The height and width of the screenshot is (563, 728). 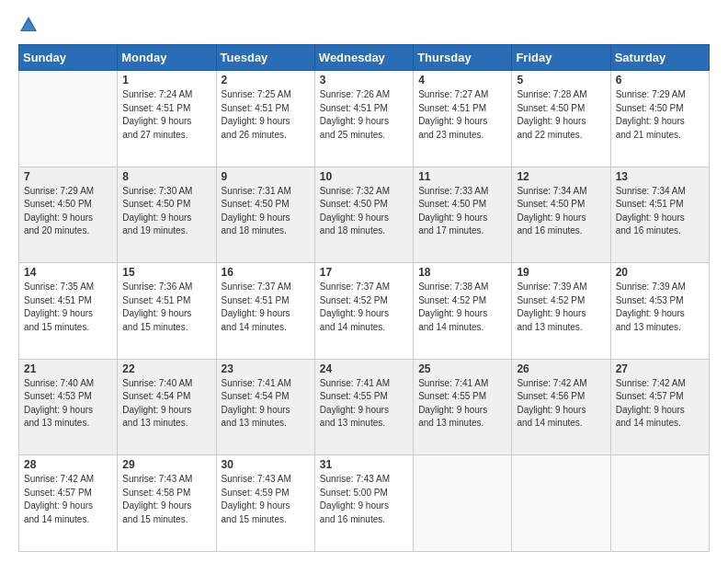 I want to click on day-info: Sunrise: 7:33 AM Sunset: 4:50 PM Dayligh…, so click(x=462, y=212).